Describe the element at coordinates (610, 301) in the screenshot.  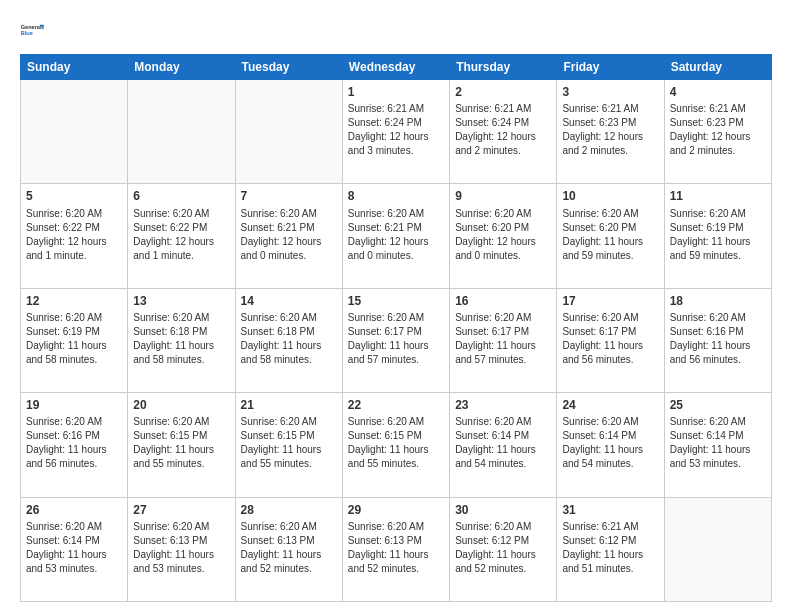
I see `day-number: 17` at that location.